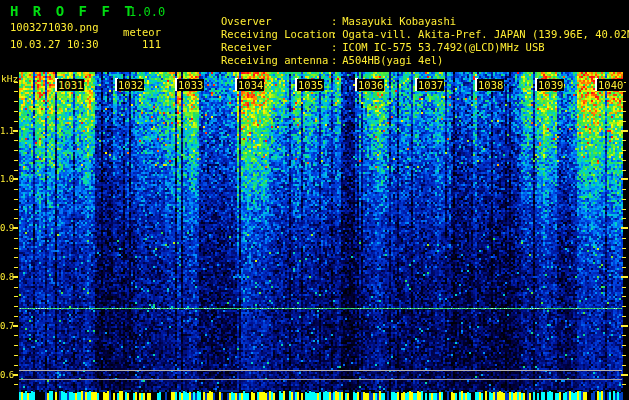  Describe the element at coordinates (130, 32) in the screenshot. I see `mode-label: meteor` at that location.